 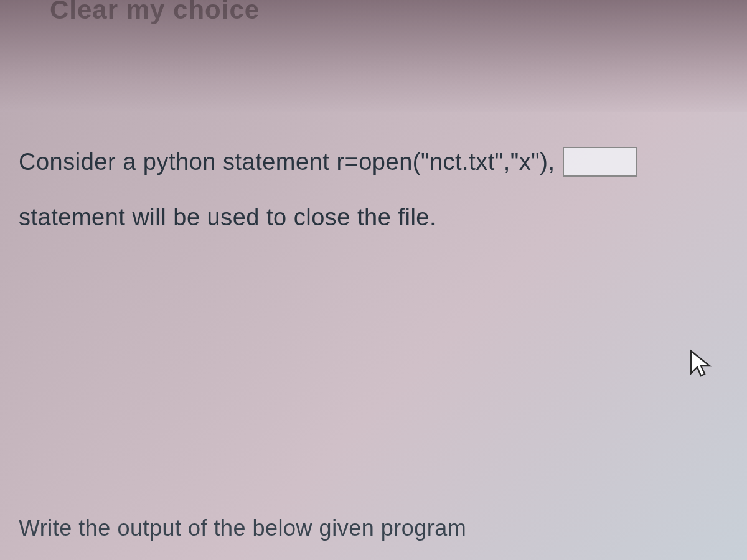 What do you see at coordinates (287, 162) in the screenshot?
I see `question-text-1: Consider a python statement r=open("nct.…` at bounding box center [287, 162].